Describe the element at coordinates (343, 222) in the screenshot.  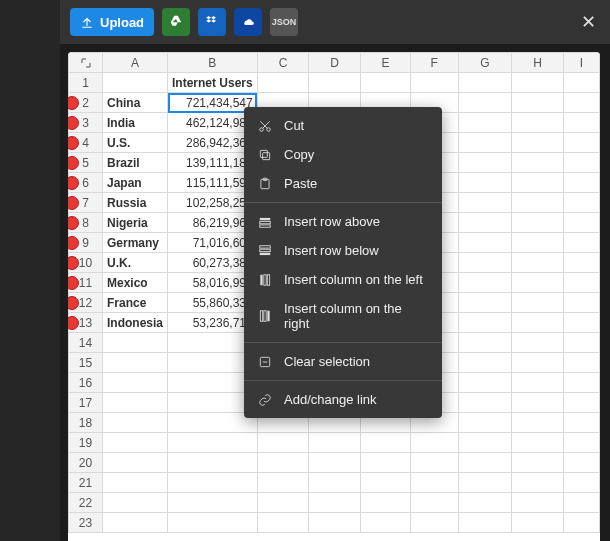
I see `menu-insert-row-above: Insert row above` at that location.